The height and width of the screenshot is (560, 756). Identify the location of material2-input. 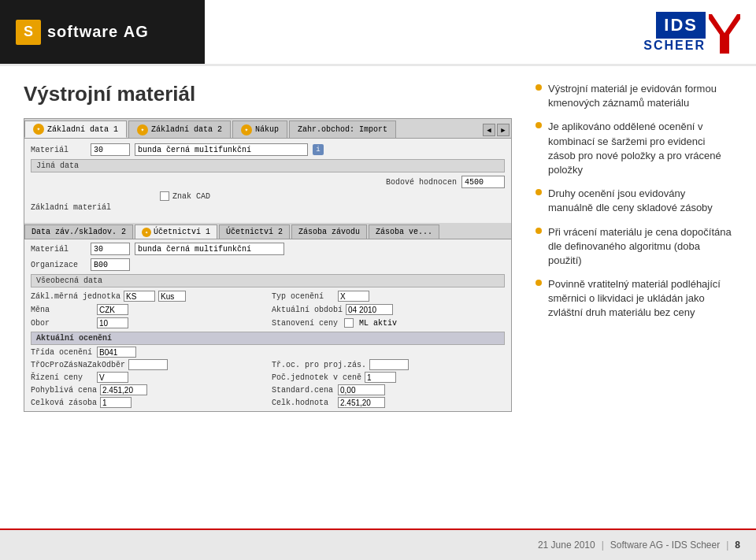
(110, 249).